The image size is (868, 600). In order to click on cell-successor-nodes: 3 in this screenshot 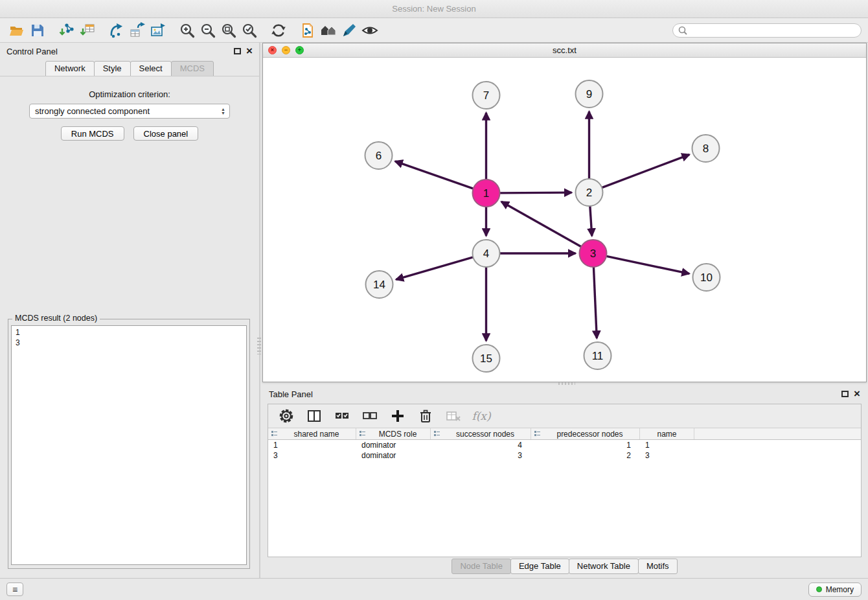, I will do `click(481, 456)`.